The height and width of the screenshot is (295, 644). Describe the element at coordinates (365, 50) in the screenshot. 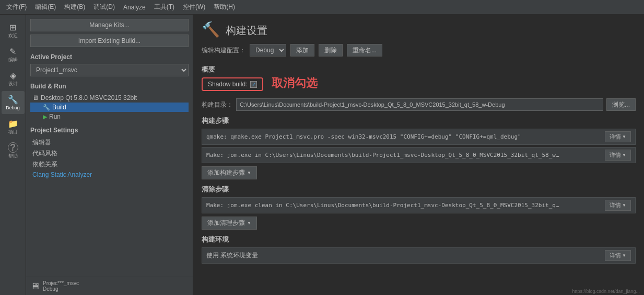

I see `rename-config-button: 重命名...` at that location.